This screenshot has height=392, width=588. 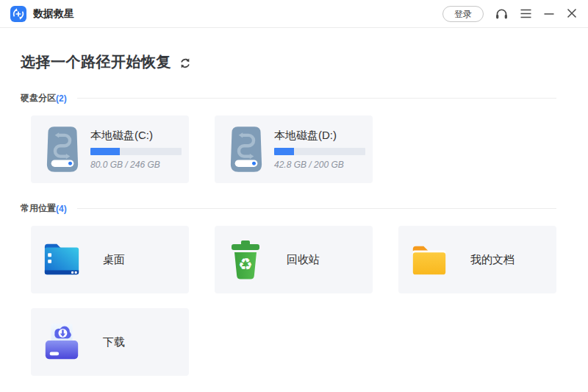 What do you see at coordinates (38, 209) in the screenshot?
I see `section-locations-label: 常用位置` at bounding box center [38, 209].